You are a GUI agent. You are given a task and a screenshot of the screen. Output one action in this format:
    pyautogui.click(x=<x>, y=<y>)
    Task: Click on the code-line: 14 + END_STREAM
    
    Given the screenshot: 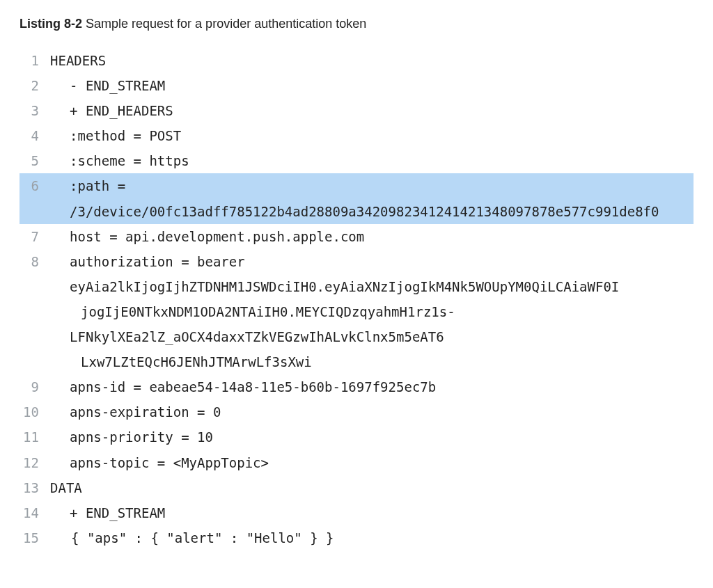 What is the action you would take?
    pyautogui.click(x=356, y=513)
    